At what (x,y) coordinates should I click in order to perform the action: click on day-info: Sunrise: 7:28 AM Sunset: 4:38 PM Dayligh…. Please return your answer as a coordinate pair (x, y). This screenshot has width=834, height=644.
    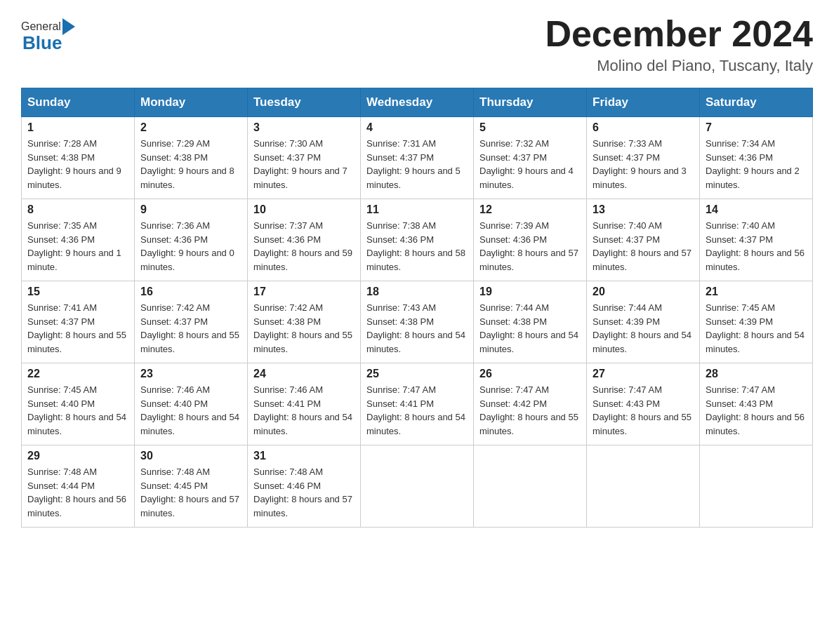
    Looking at the image, I should click on (78, 164).